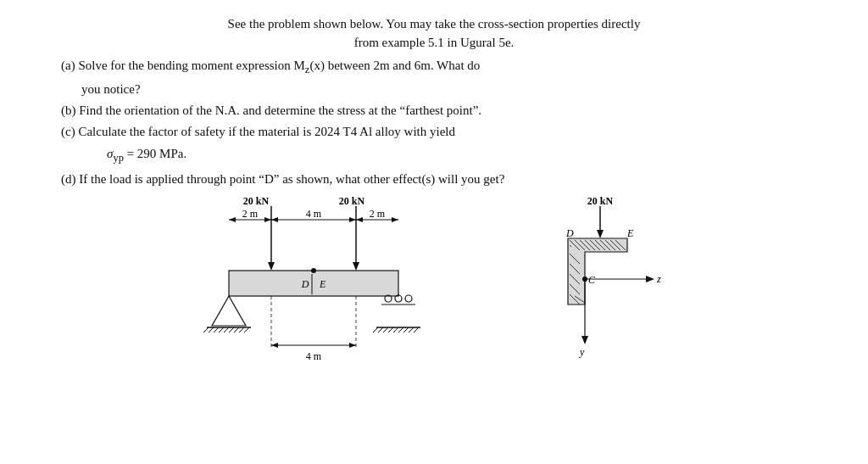 Image resolution: width=868 pixels, height=464 pixels. Describe the element at coordinates (447, 67) in the screenshot. I see `part-a-line1: (a) Solve for the bending moment express…` at that location.